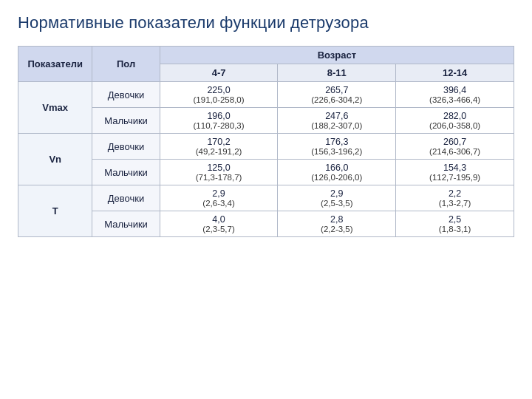 Image resolution: width=532 pixels, height=399 pixels. Describe the element at coordinates (266, 121) in the screenshot. I see `table-row: Мальчики196,0(110,7-280,3)247,6(188,2-30…` at that location.